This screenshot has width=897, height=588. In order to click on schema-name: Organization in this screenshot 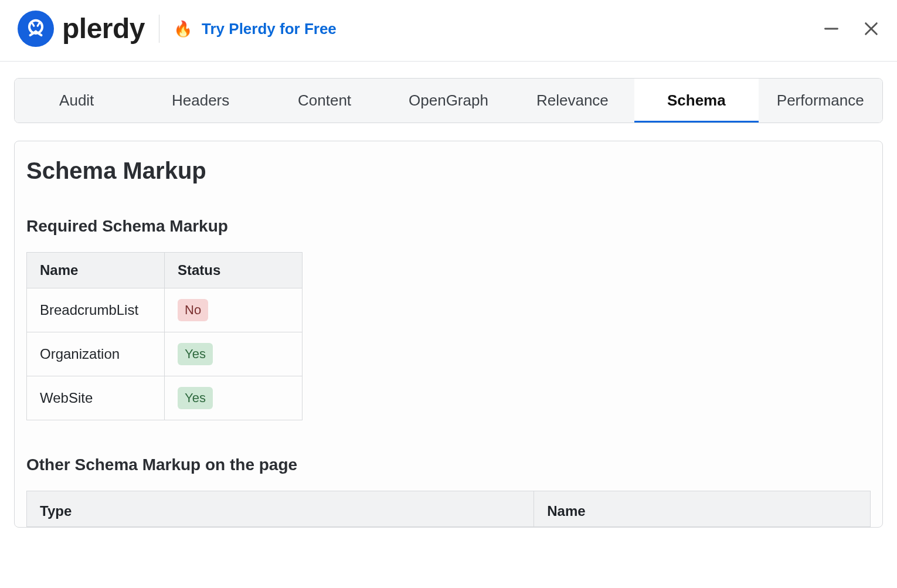, I will do `click(96, 354)`.